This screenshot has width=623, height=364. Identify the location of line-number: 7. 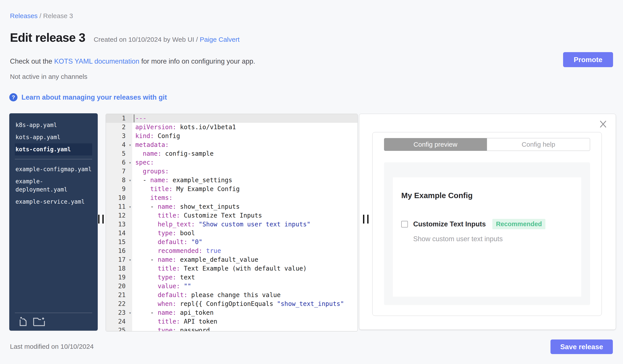
(119, 171).